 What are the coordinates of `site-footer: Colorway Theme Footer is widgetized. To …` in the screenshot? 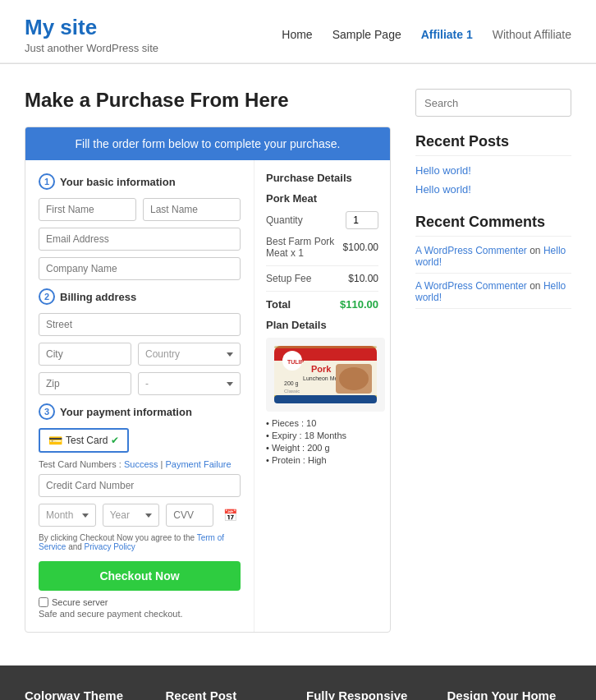 It's located at (298, 683).